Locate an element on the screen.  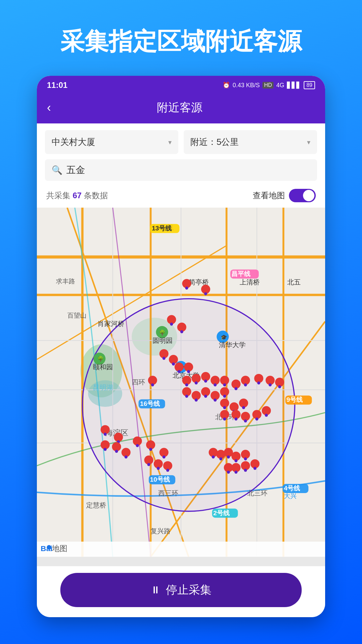
map-toggle-area: 查看地图 is located at coordinates (284, 196).